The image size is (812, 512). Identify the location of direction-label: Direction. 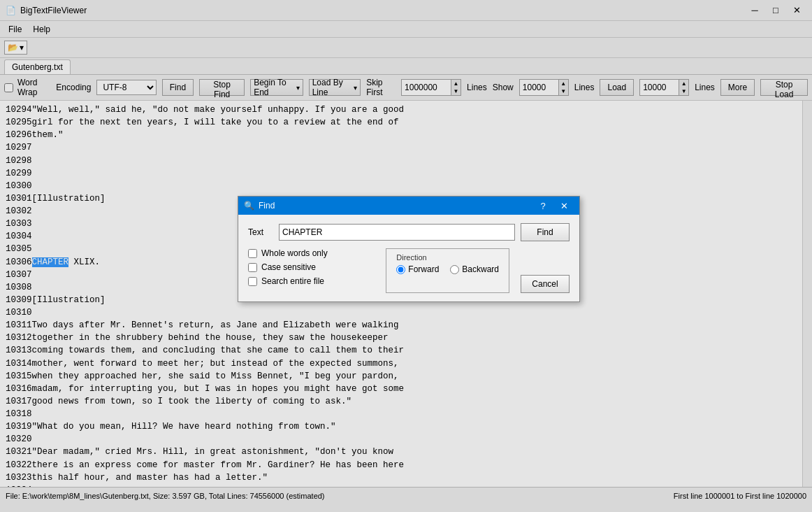
(447, 257).